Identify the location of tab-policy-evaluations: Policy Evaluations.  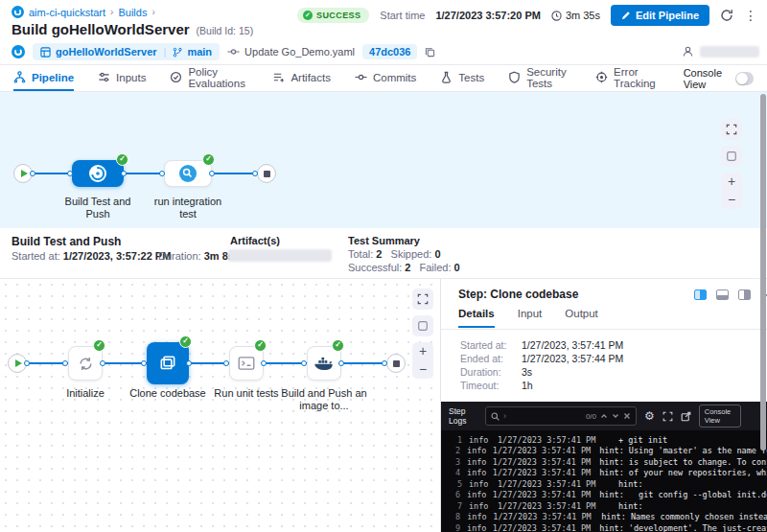
(209, 79).